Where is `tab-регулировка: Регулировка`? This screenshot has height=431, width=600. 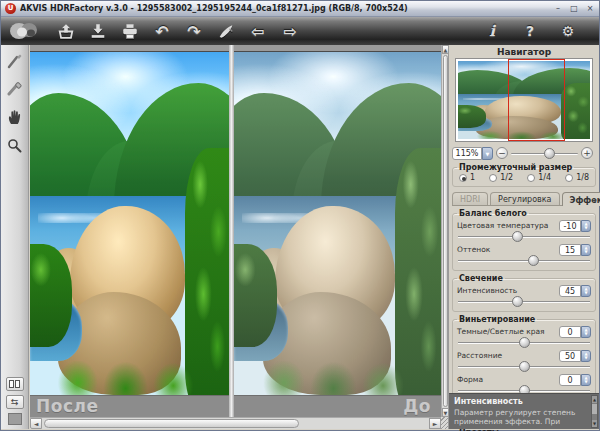
tab-регулировка: Регулировка is located at coordinates (524, 198).